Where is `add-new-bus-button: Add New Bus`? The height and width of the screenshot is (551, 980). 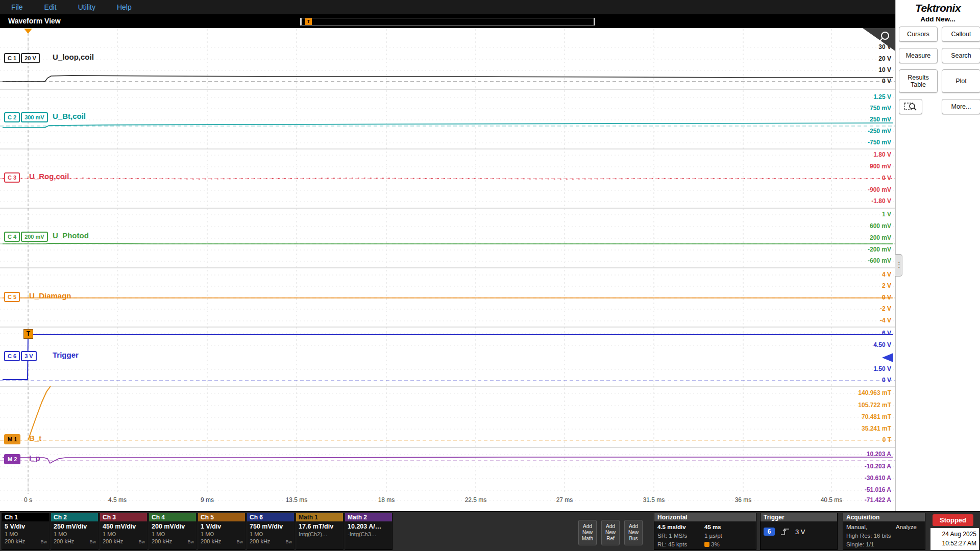
add-new-bus-button: Add New Bus is located at coordinates (633, 533).